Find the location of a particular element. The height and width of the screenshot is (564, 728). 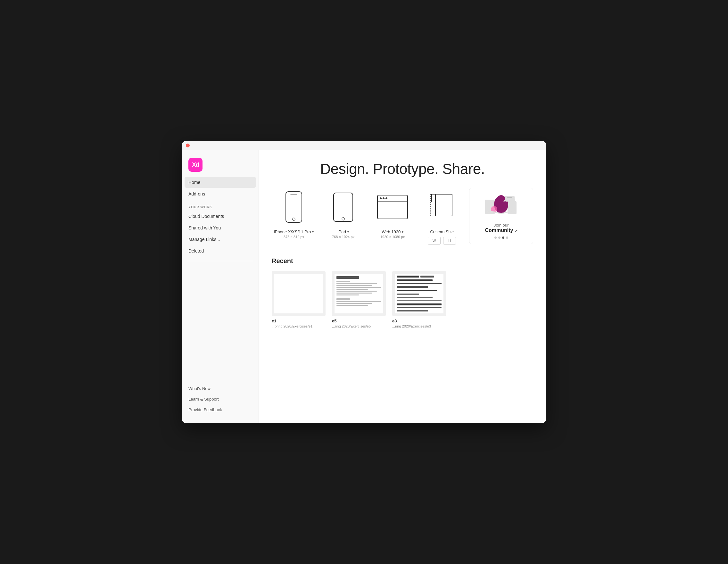

join-our-label: Join our is located at coordinates (501, 225).